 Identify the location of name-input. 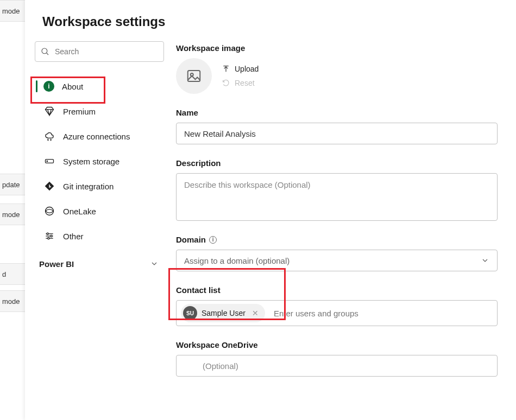
(337, 133).